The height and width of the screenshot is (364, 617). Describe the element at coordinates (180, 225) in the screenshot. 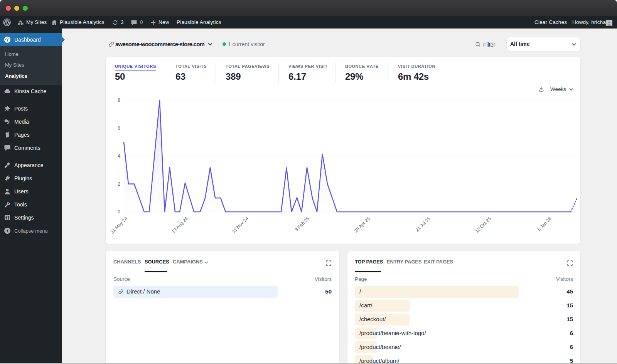

I see `svg-text: 19 Aug 24` at that location.